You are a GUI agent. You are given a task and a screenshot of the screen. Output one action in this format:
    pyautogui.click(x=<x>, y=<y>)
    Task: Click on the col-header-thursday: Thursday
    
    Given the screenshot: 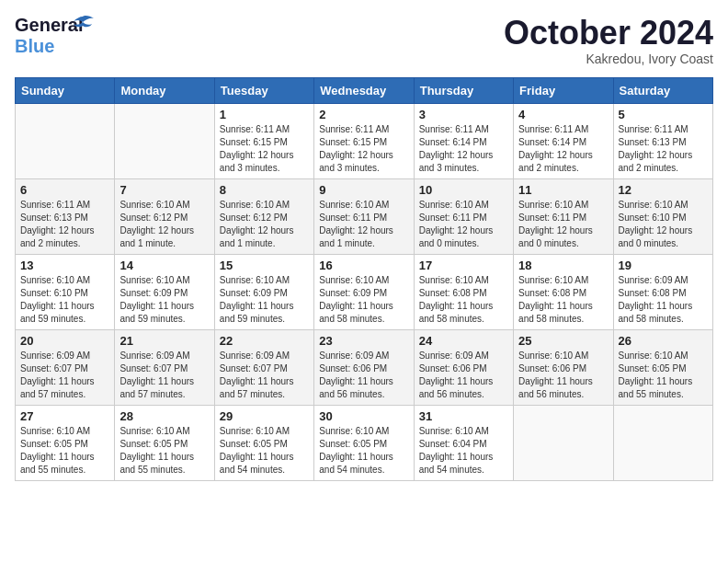 What is the action you would take?
    pyautogui.click(x=463, y=90)
    